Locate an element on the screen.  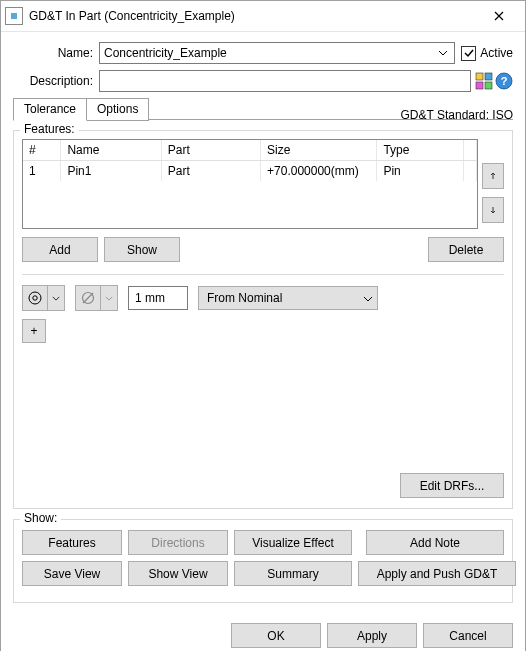
features-button: Features is located at coordinates (72, 542).